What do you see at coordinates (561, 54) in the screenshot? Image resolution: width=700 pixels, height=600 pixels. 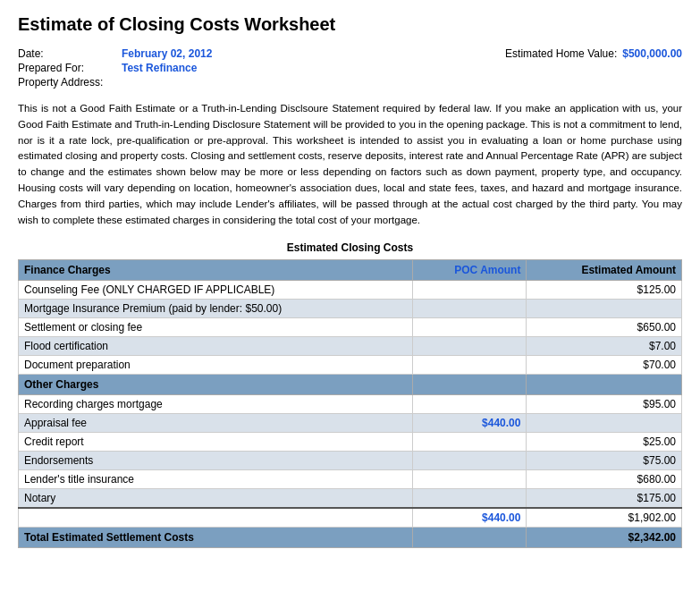 I see `home-value-label: Estimated Home Value:` at bounding box center [561, 54].